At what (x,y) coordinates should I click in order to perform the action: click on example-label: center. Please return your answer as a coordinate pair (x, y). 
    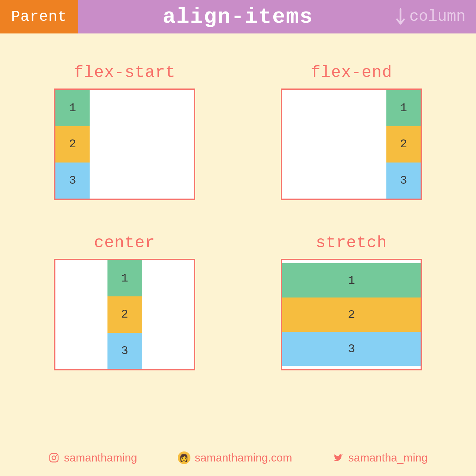
    Looking at the image, I should click on (125, 243).